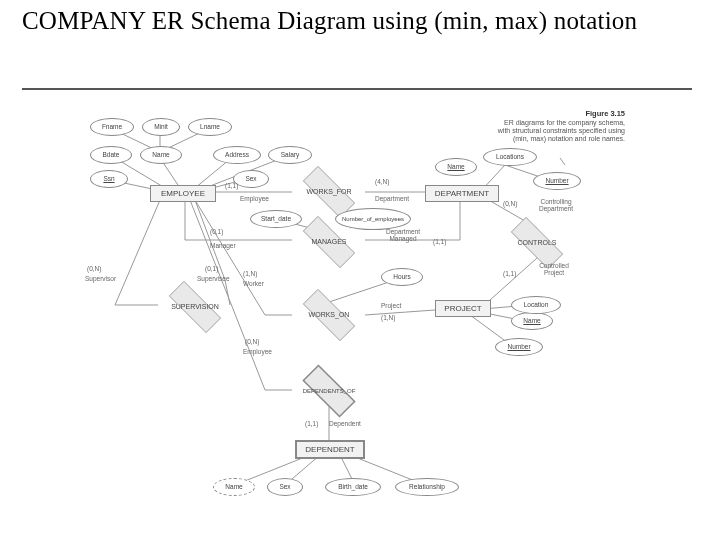  I want to click on attr-name-dept: Name, so click(456, 167).